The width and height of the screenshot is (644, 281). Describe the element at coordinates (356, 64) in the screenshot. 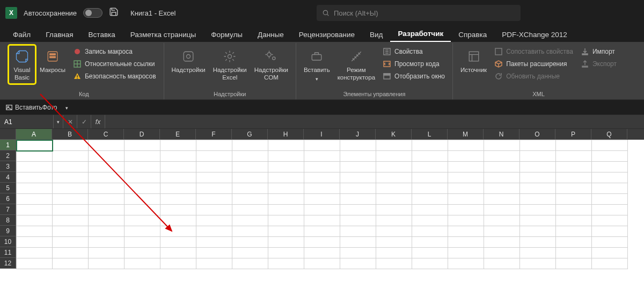

I see `design-mode-button: Режим конструктора` at that location.